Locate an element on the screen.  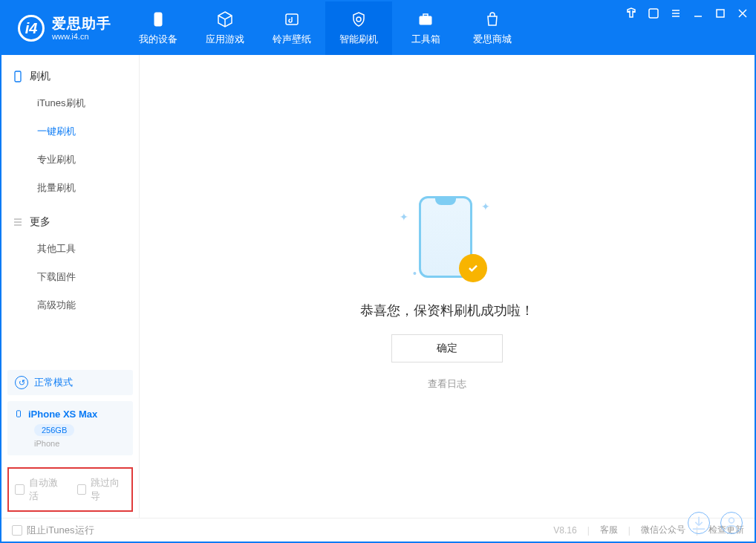
statusbar: 阻止iTunes运行 V8.16 | 客服 | 微信公众号 | 检查更新 is located at coordinates (378, 530).